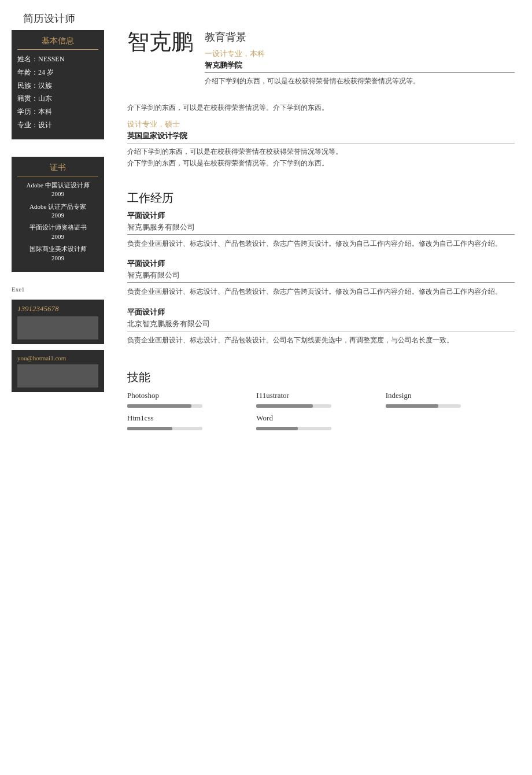 This screenshot has height=775, width=532. Describe the element at coordinates (58, 73) in the screenshot. I see `basic-info-age: 年龄：24 岁` at that location.